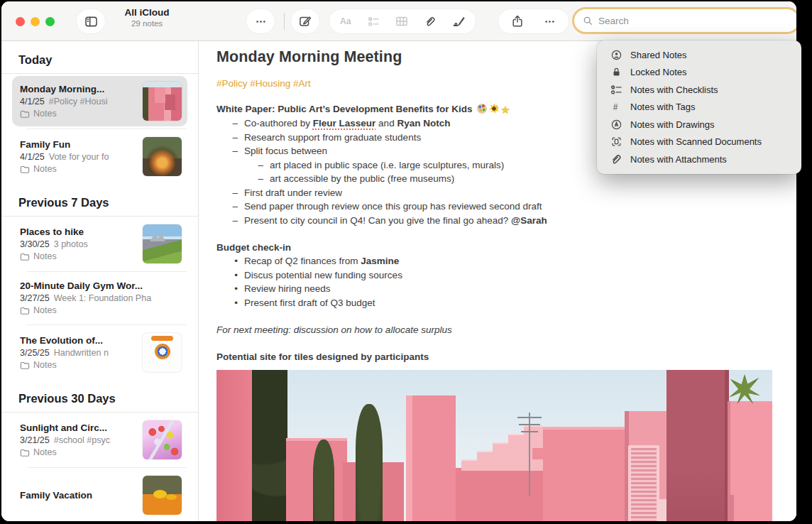 The image size is (812, 524). I want to click on text: art accessible by the public (free museu…, so click(362, 179).